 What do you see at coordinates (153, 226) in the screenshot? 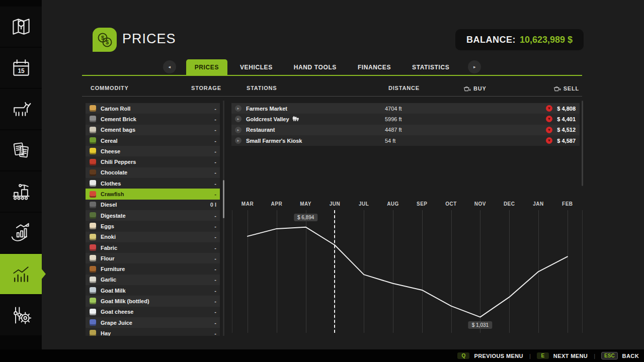
I see `commodity-row-eggs: Eggs -` at bounding box center [153, 226].